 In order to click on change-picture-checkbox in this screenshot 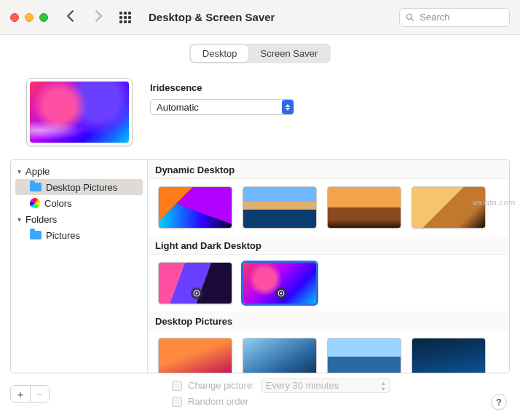, I will do `click(177, 386)`.